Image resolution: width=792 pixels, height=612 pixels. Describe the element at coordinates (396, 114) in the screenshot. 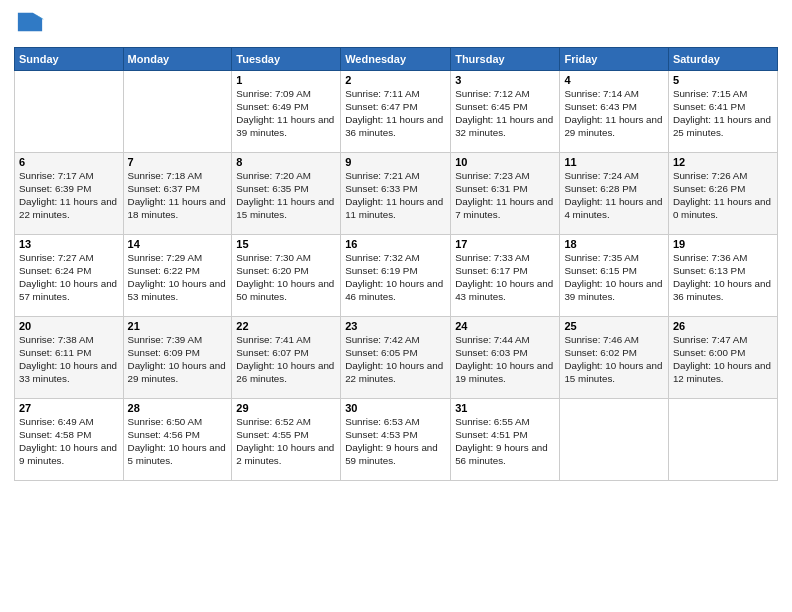

I see `day-info: Sunrise: 7:11 AMSunset: 6:47 PMDaylight:…` at that location.